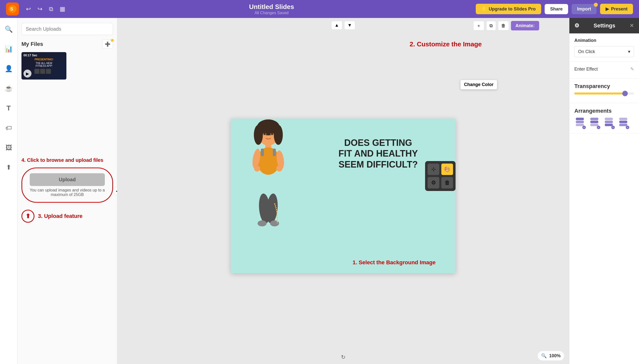 The height and width of the screenshot is (364, 639). What do you see at coordinates (9, 191) in the screenshot?
I see `icon-bar: 🔍 📊 👤 ☕ T 🏷 🖼 ⬆` at bounding box center [9, 191].